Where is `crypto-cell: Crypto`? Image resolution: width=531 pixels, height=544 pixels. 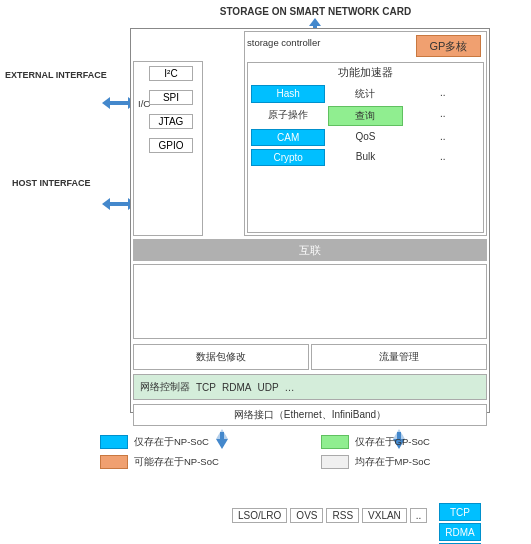
crypto-cell: Crypto is located at coordinates (288, 158).